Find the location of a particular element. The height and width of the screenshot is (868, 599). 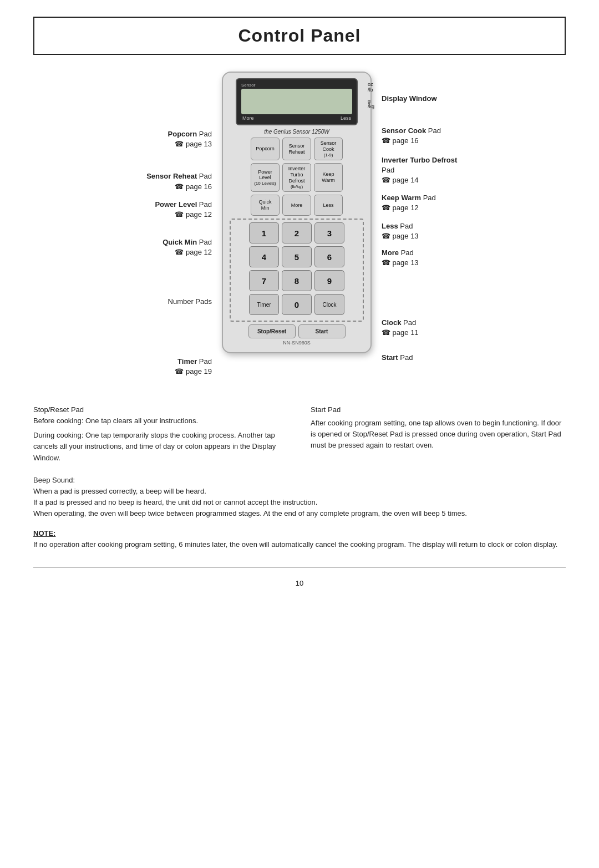

left-labels: Popcorn Pad ☎ page 13 Sensor Reheat Pad … is located at coordinates (161, 227).